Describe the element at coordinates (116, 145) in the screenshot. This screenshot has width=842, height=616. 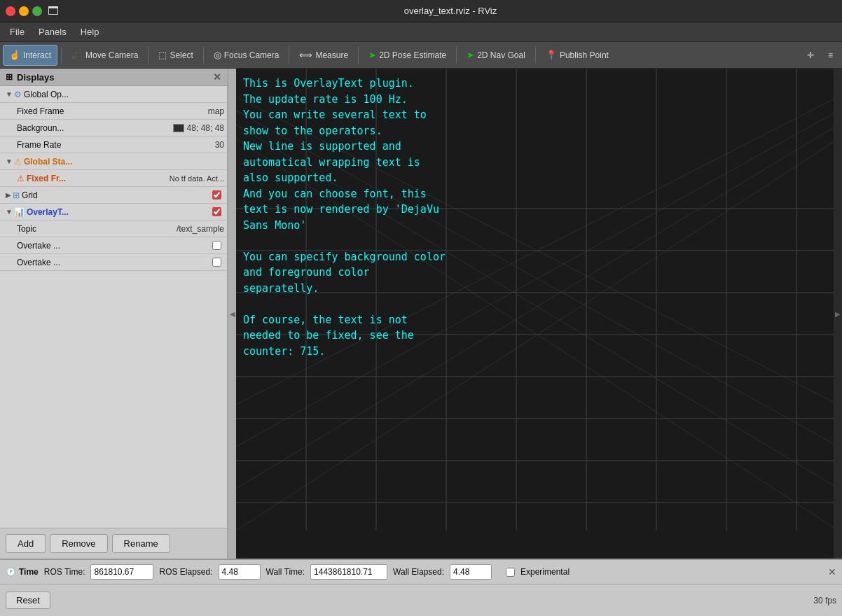
I see `frame-rate-label: Frame Rate` at that location.